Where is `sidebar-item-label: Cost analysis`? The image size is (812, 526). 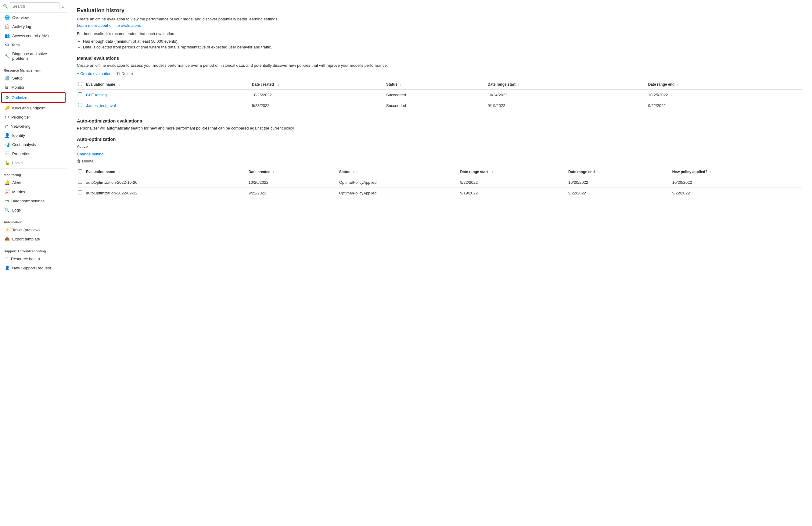 sidebar-item-label: Cost analysis is located at coordinates (24, 145).